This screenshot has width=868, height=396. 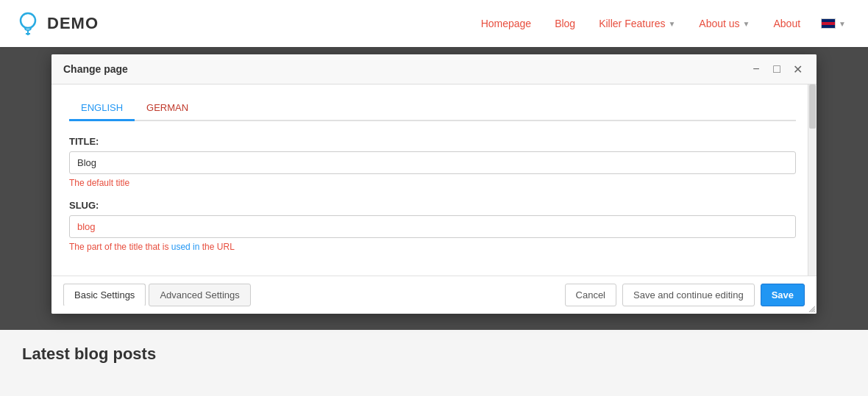 What do you see at coordinates (777, 69) in the screenshot?
I see `modal-maximize-button: □` at bounding box center [777, 69].